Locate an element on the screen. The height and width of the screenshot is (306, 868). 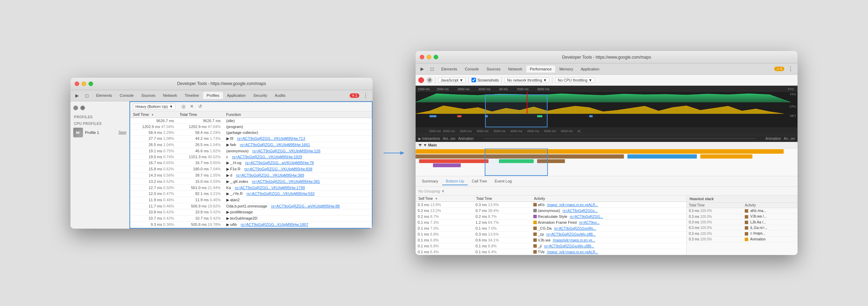
tab-elements-left: Elements is located at coordinates (104, 95).